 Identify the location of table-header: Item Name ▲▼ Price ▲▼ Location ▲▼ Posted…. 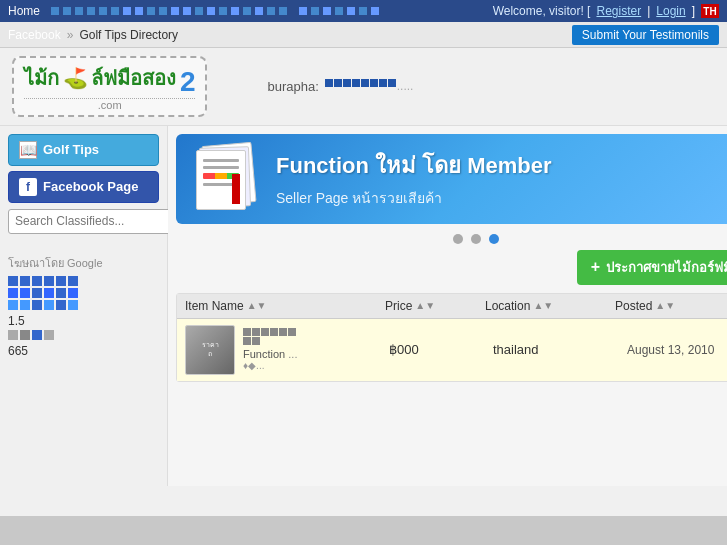
(452, 306).